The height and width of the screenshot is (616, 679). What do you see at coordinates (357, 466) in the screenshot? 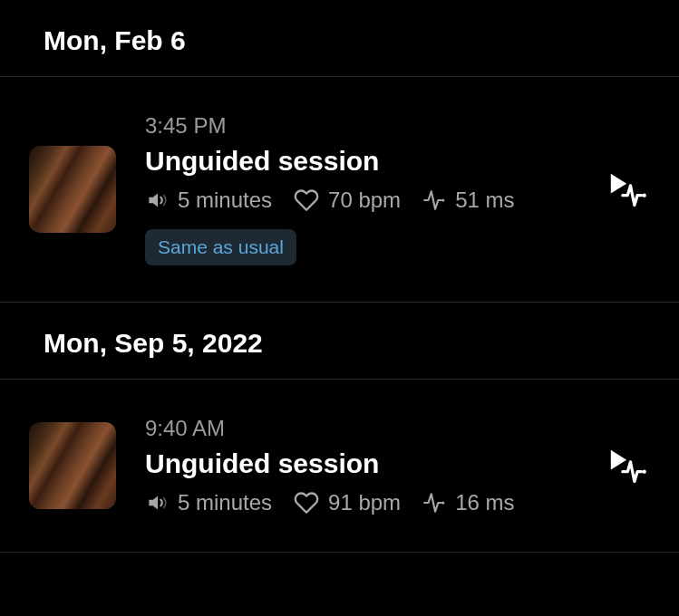
I see `session-body: 9:40 AM Unguided session 5 minutes` at bounding box center [357, 466].